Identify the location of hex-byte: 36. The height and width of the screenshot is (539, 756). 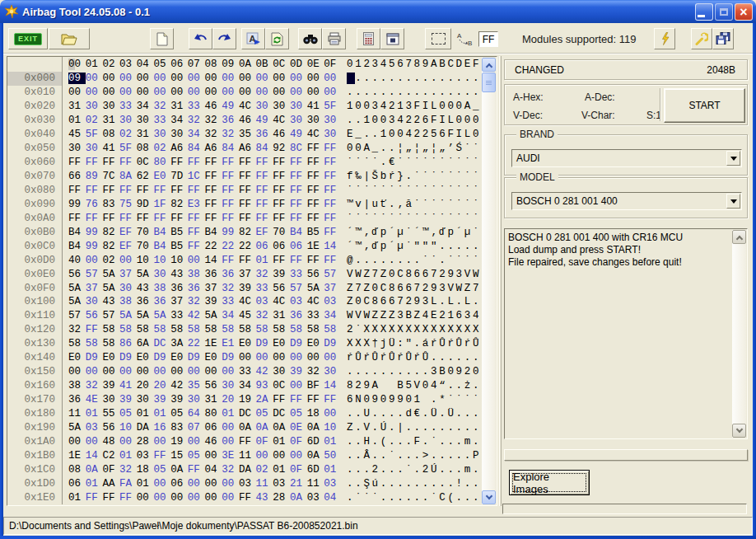
(265, 134).